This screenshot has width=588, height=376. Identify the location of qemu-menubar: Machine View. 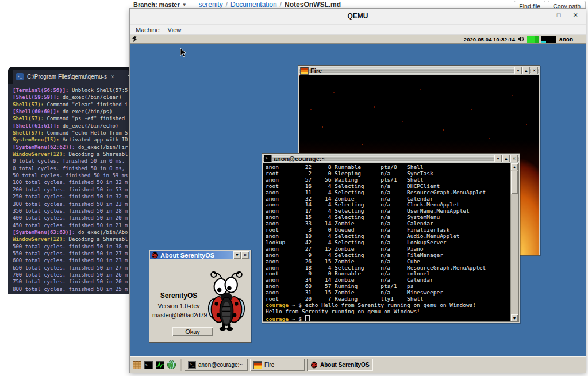
(358, 30).